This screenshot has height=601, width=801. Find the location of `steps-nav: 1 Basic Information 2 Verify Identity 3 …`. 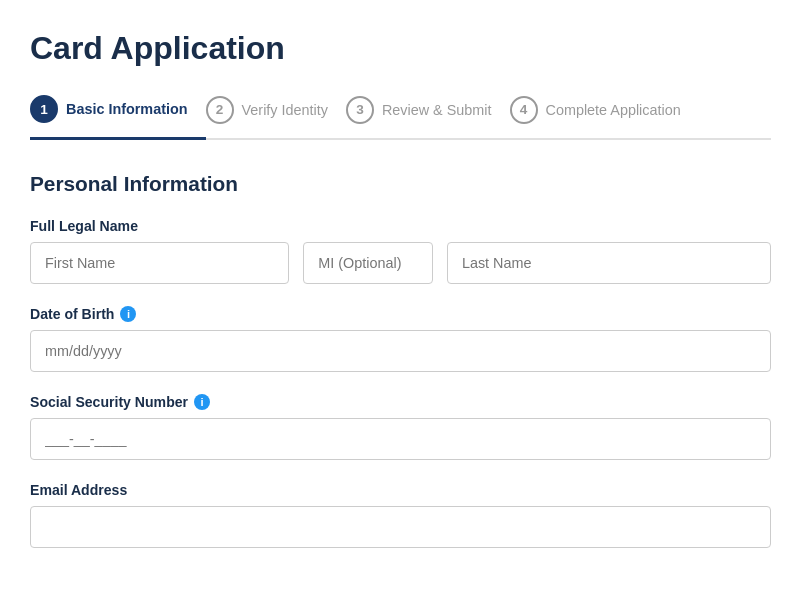

steps-nav: 1 Basic Information 2 Verify Identity 3 … is located at coordinates (400, 118).